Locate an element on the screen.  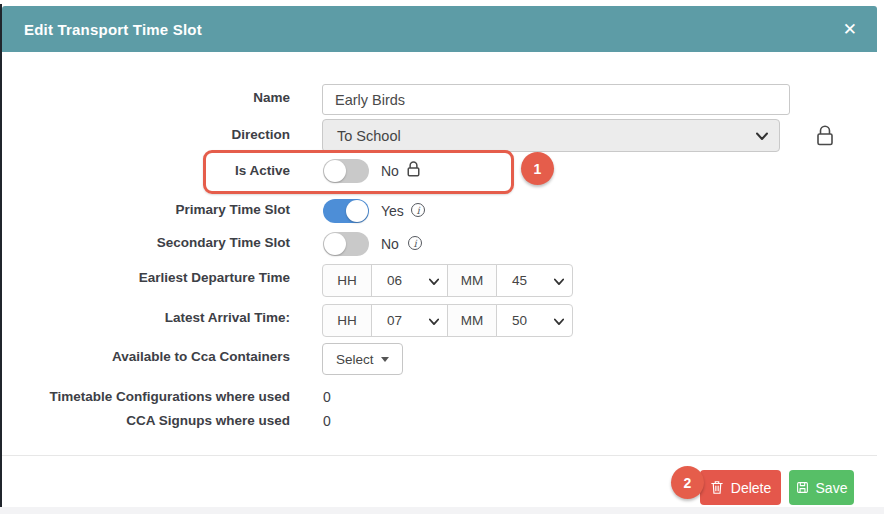
annotation-badge-2: 2 is located at coordinates (688, 482).